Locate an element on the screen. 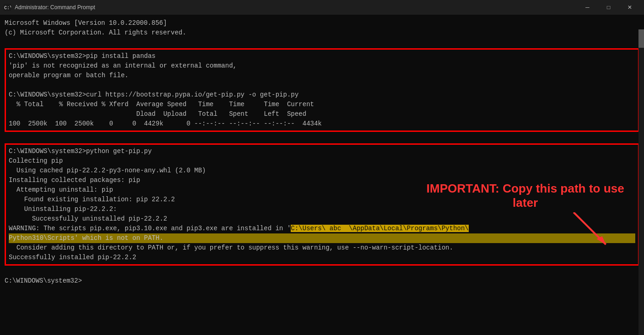  window-title: Administrator: Command Prompt is located at coordinates (296, 7).